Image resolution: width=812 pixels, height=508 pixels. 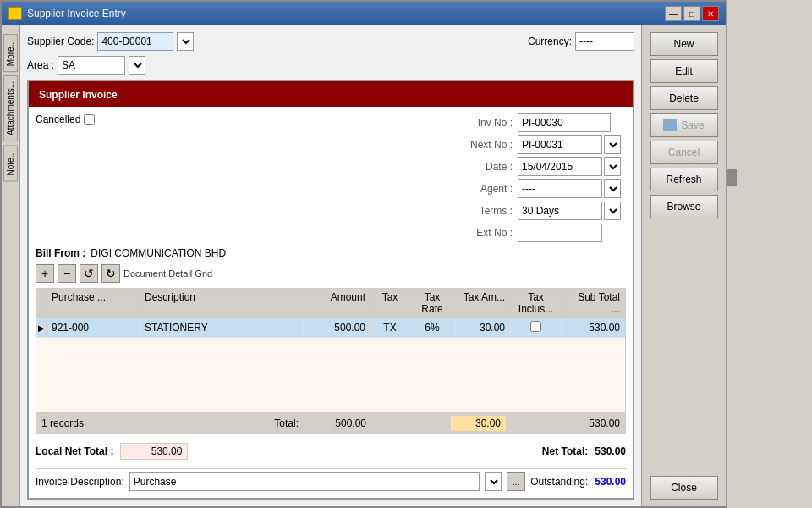 What do you see at coordinates (185, 41) in the screenshot?
I see `supplier-code-dropdown` at bounding box center [185, 41].